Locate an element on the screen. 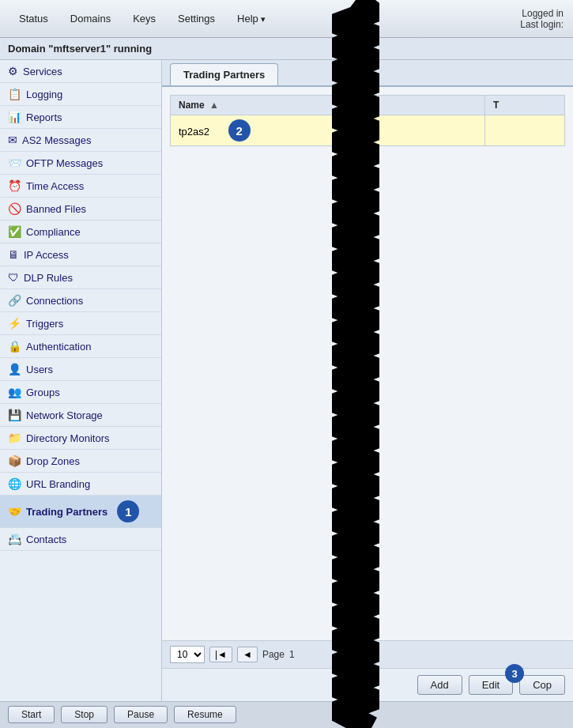 The width and height of the screenshot is (573, 728). sidebar-item-logging: 📋 Logging is located at coordinates (81, 95).